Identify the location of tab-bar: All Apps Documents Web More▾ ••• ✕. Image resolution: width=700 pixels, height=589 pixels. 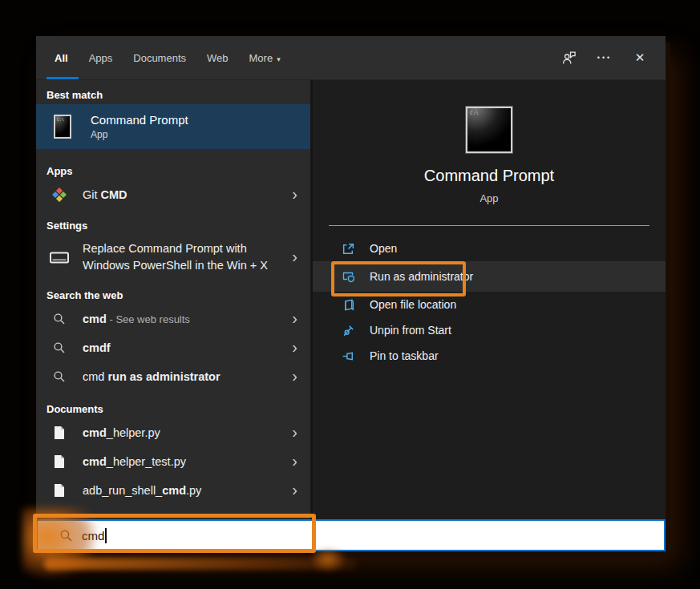
(351, 58).